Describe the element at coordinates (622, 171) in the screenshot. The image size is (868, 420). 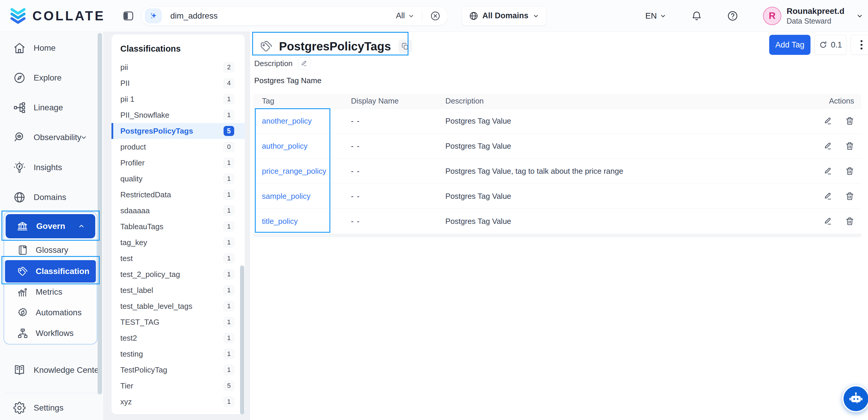
I see `description-cell: Postgres Tag Value, tag to talk about th…` at that location.